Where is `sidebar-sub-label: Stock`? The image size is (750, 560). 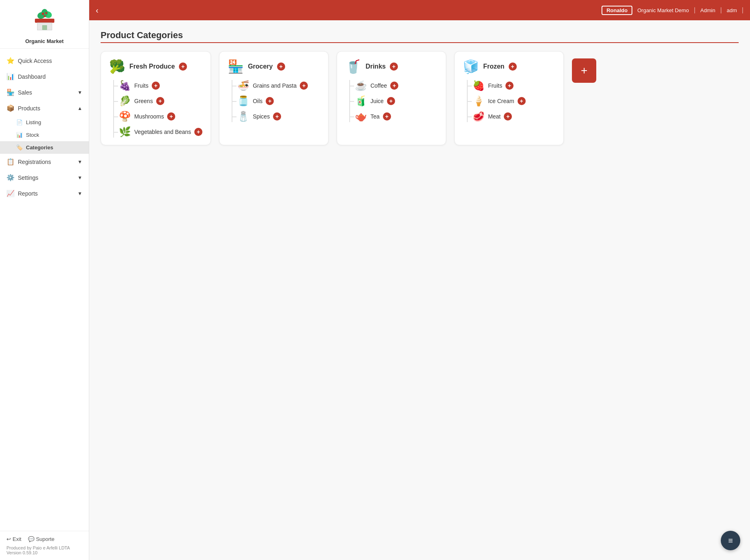 sidebar-sub-label: Stock is located at coordinates (32, 135).